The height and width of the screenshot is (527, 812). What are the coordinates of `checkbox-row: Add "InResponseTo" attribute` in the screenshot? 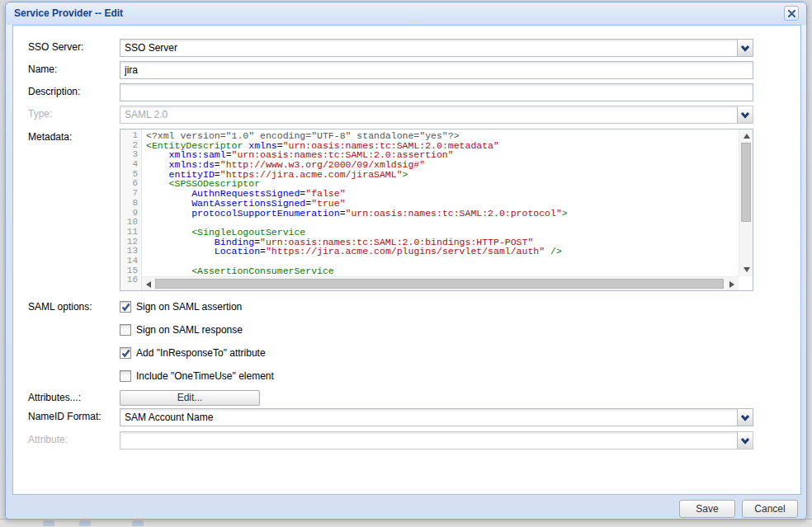 It's located at (193, 351).